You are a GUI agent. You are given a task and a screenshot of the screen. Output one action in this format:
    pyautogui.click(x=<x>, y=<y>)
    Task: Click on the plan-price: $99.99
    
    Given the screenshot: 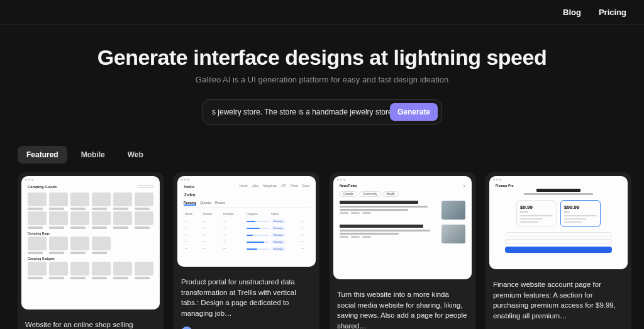 What is the action you would take?
    pyautogui.click(x=580, y=208)
    